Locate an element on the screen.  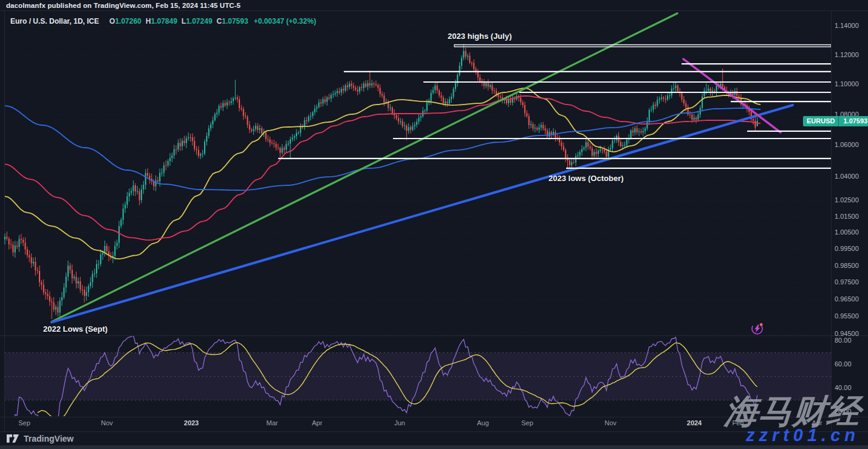
ohlc-close-key: C is located at coordinates (220, 21).